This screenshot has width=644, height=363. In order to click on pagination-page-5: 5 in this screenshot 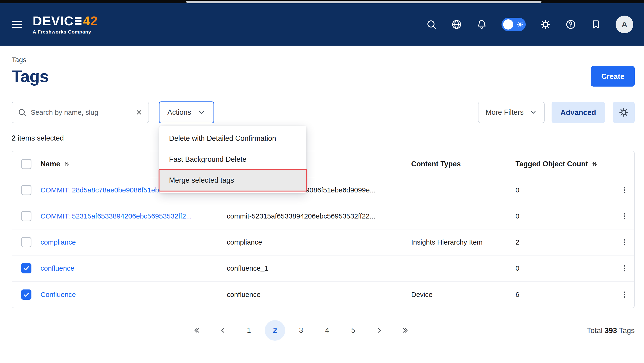, I will do `click(353, 331)`.